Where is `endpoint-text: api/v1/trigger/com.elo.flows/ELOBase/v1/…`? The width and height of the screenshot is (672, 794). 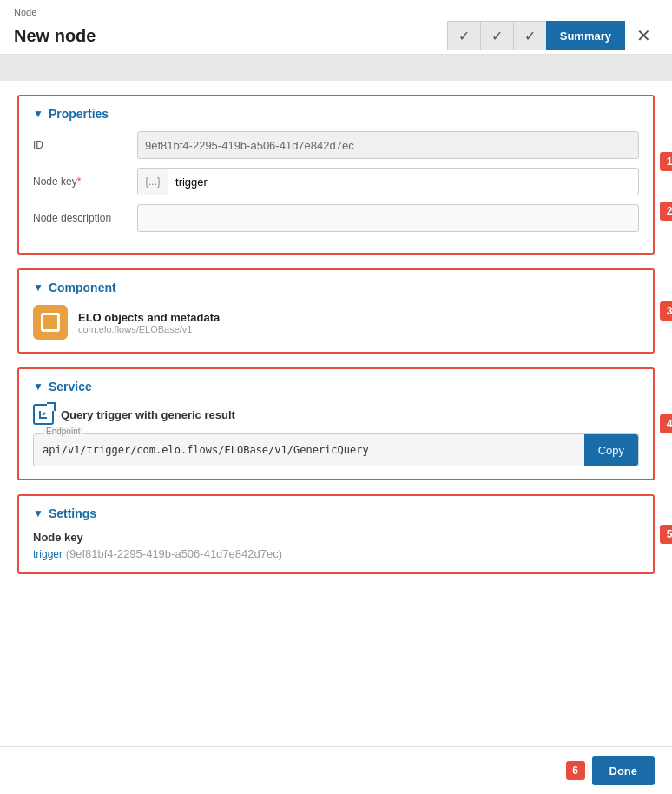
endpoint-text: api/v1/trigger/com.elo.flows/ELOBase/v1/… is located at coordinates (309, 450).